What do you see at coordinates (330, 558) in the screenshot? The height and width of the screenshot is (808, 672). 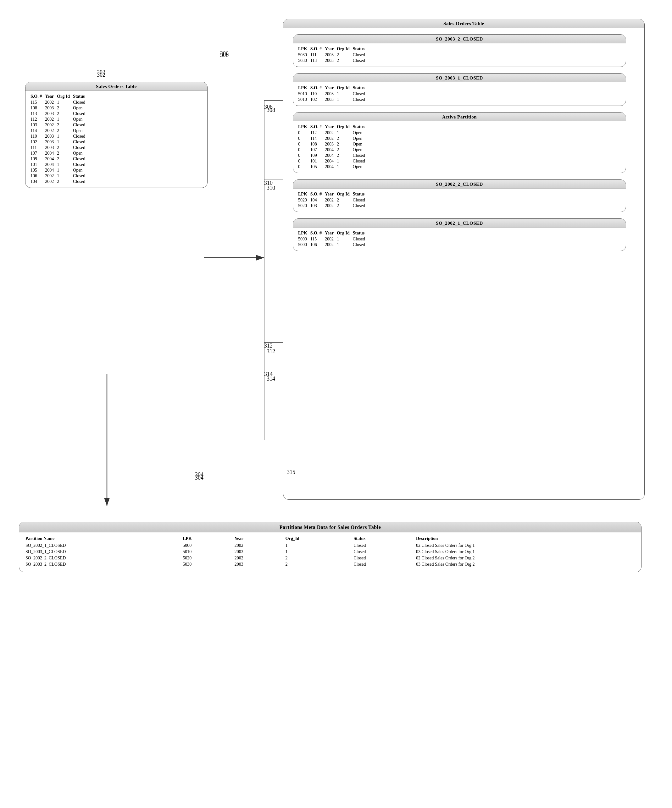 I see `table-row: SO_2002_2_CLOSED502020022Closed02 Closed…` at bounding box center [330, 558].